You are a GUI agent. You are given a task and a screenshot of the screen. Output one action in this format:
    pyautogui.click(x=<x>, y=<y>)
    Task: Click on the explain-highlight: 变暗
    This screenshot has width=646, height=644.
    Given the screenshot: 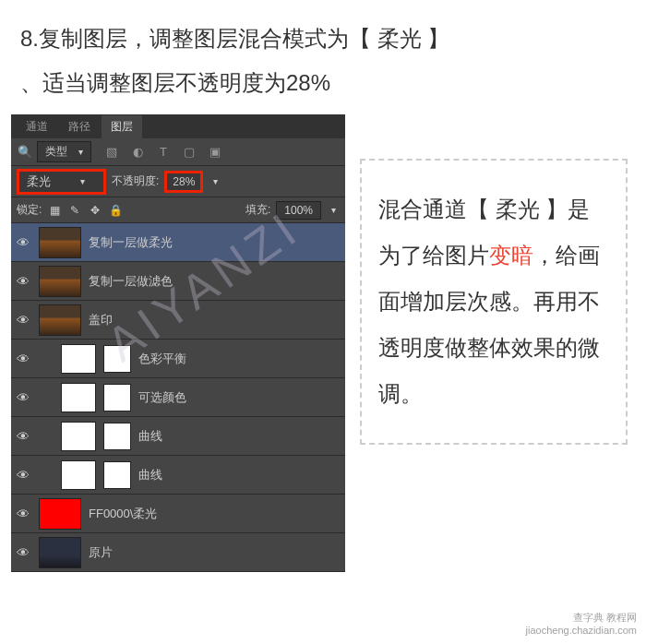 What is the action you would take?
    pyautogui.click(x=511, y=255)
    